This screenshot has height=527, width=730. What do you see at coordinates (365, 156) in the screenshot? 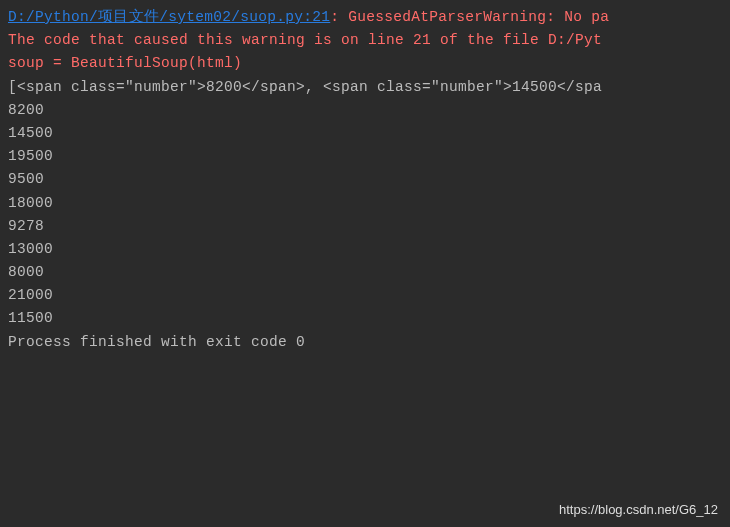
I see `number-output: 19500` at bounding box center [365, 156].